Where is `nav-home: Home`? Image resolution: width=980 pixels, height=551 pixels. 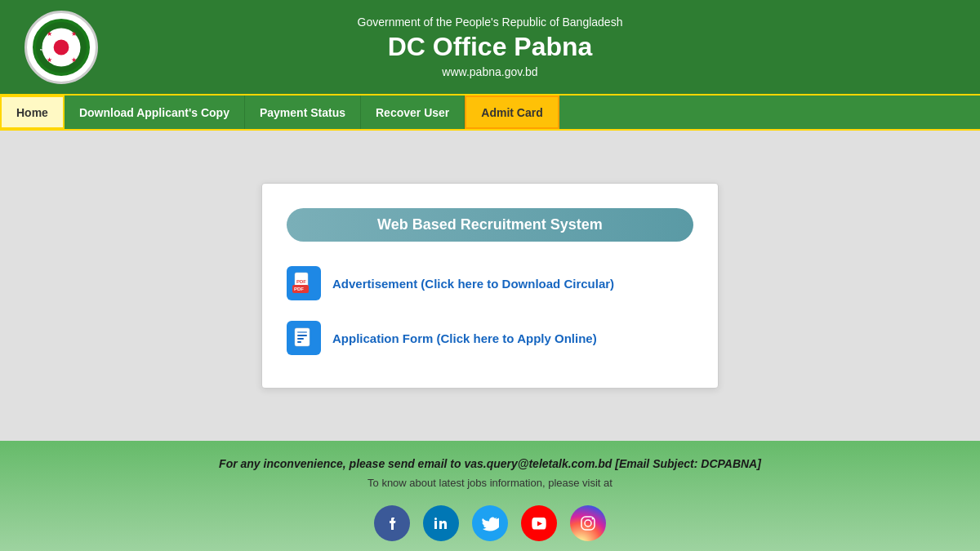 nav-home: Home is located at coordinates (33, 113).